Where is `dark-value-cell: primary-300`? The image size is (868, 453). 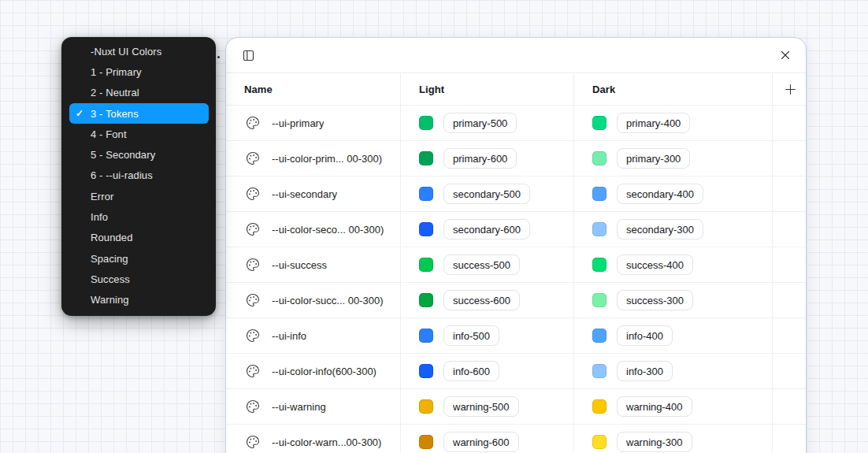 dark-value-cell: primary-300 is located at coordinates (673, 158).